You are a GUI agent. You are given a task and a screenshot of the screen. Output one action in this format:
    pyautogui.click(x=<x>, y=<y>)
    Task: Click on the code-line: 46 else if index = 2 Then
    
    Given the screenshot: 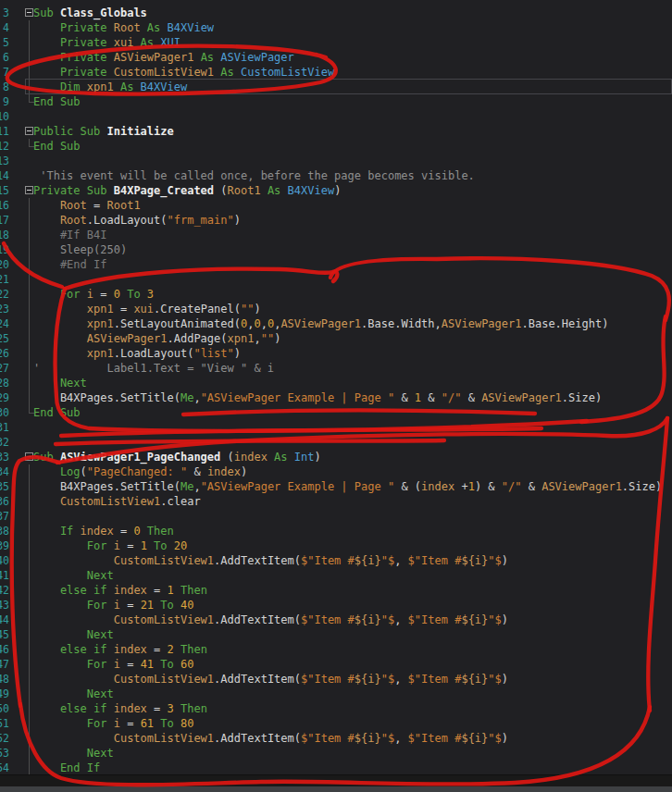 What is the action you would take?
    pyautogui.click(x=336, y=650)
    